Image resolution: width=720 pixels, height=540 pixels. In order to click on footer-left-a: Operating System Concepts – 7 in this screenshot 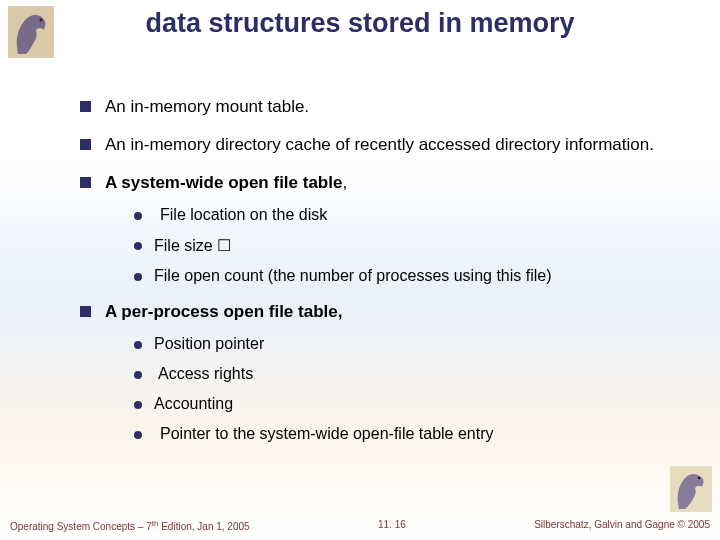, I will do `click(81, 526)`.